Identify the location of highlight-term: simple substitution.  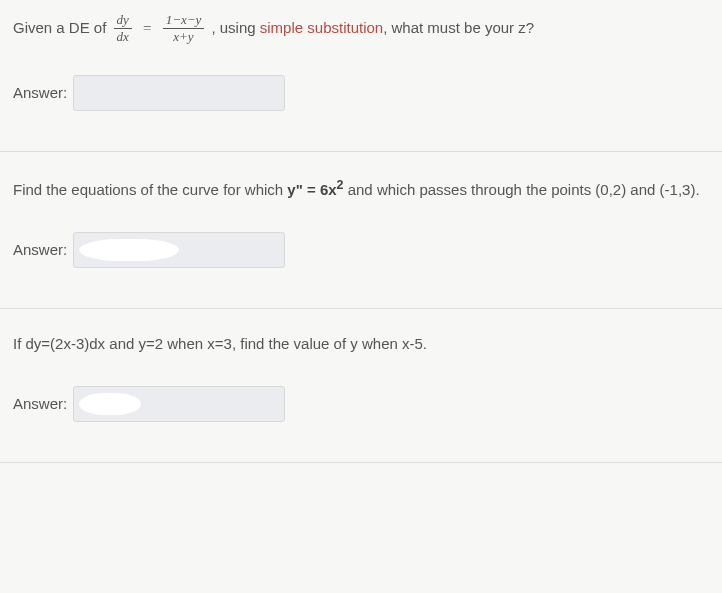
(322, 28).